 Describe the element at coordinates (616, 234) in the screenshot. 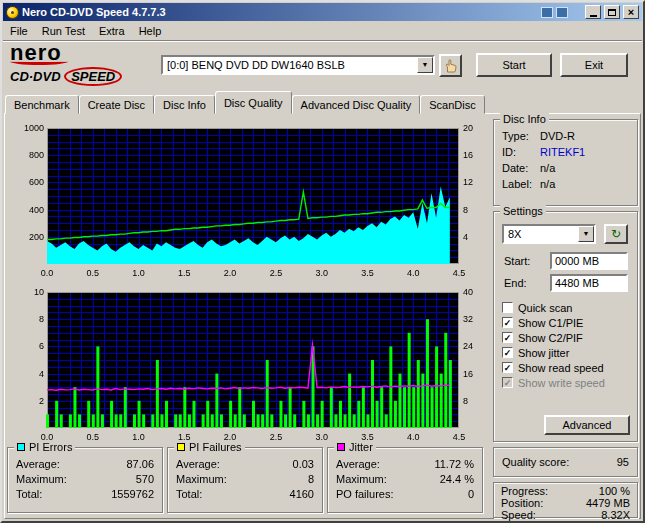

I see `refresh-speed-button: ↻` at that location.